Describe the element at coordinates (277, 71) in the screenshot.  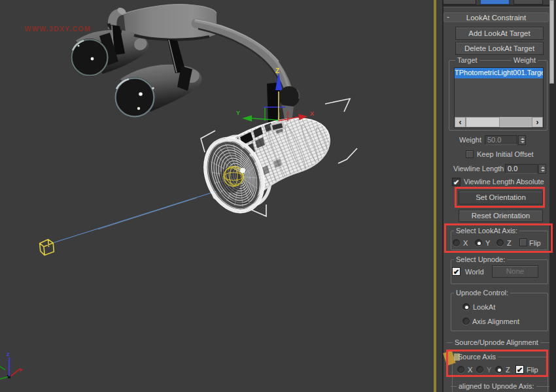
I see `svg-text: Z` at that location.